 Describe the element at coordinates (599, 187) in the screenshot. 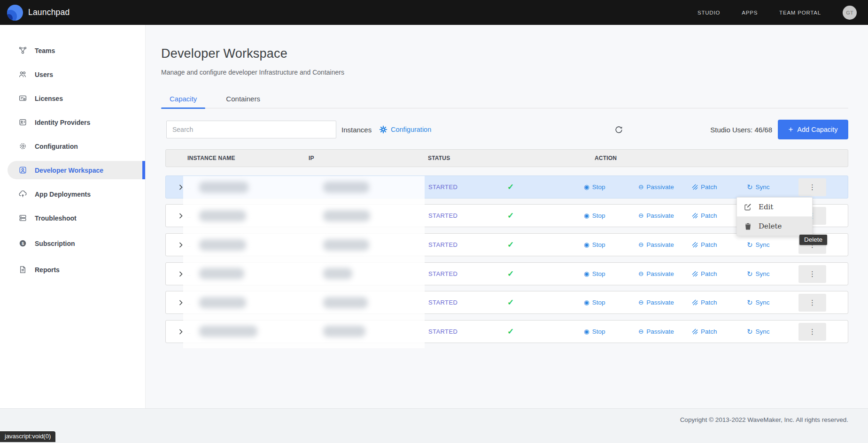

I see `stop-label: Stop` at that location.